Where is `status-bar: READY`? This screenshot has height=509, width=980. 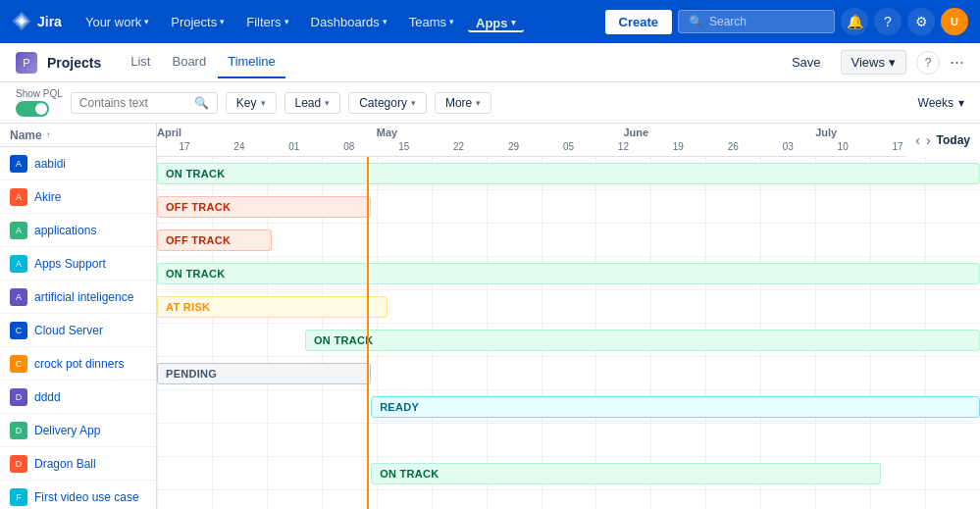
status-bar: READY is located at coordinates (675, 407).